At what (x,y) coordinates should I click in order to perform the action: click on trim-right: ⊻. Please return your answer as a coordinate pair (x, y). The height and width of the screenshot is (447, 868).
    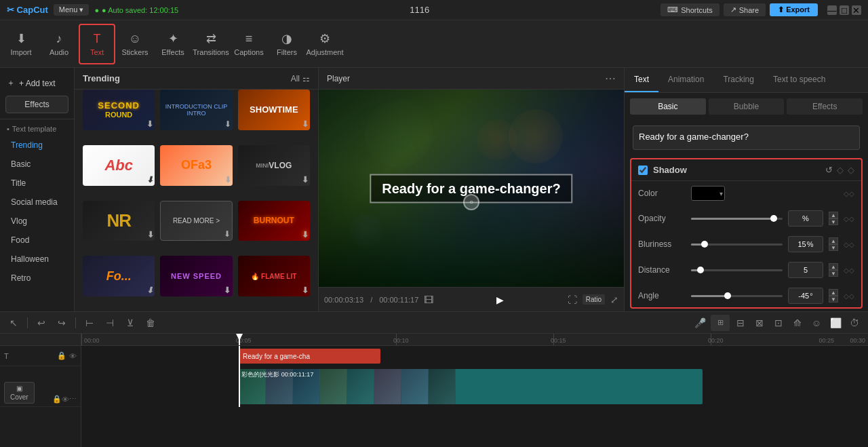
    Looking at the image, I should click on (130, 323).